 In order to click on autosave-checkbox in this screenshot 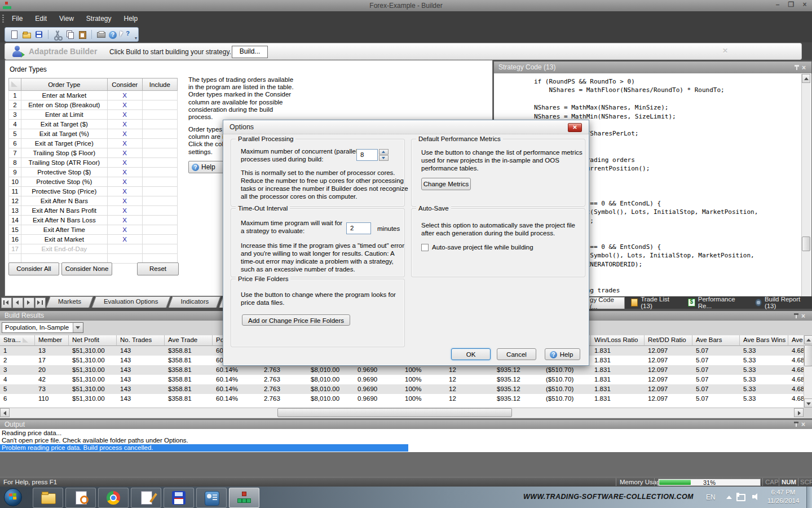, I will do `click(425, 247)`.